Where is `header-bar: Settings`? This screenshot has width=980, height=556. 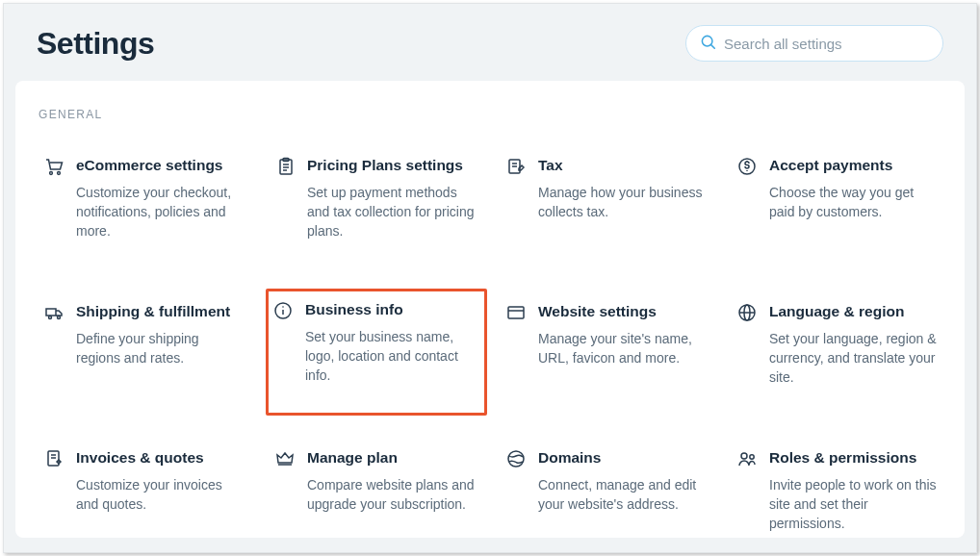 header-bar: Settings is located at coordinates (490, 42).